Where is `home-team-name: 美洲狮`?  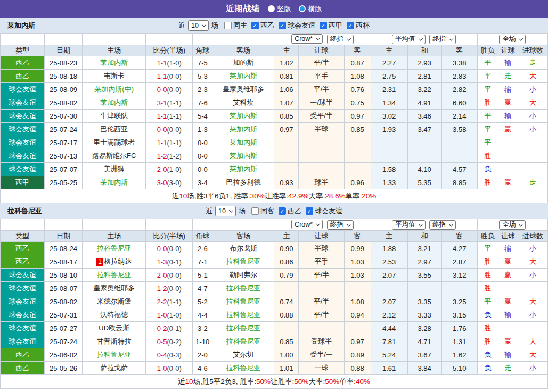 home-team-name: 美洲狮 is located at coordinates (114, 169).